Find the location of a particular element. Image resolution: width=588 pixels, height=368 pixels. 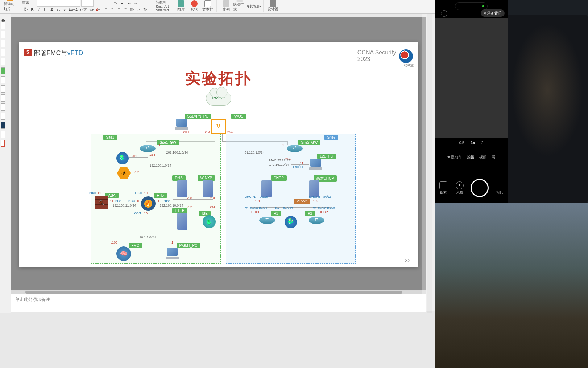

ip-label: .254 is located at coordinates (207, 132).